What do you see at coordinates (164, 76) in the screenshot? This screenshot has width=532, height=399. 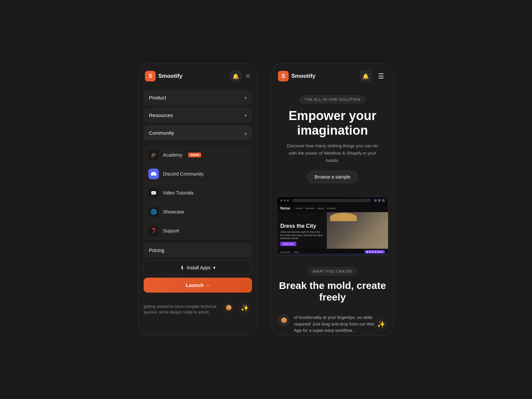 I see `logo-left: S Smootify` at bounding box center [164, 76].